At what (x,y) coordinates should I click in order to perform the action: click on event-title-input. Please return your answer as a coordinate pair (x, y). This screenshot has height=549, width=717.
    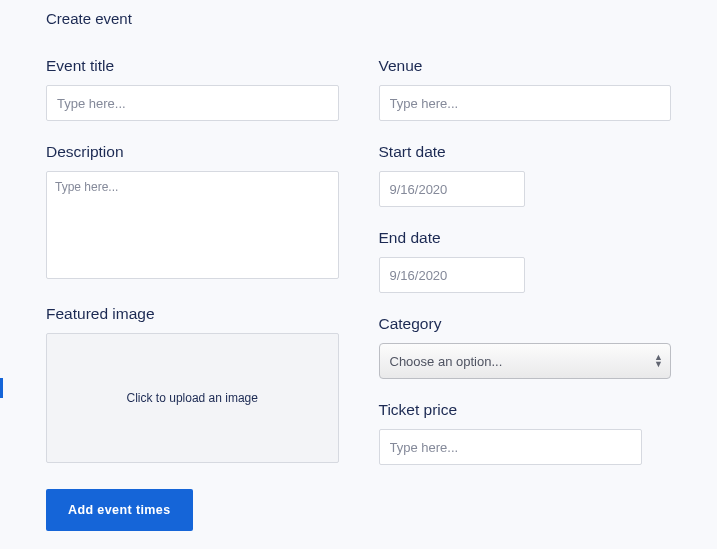
    Looking at the image, I should click on (192, 103).